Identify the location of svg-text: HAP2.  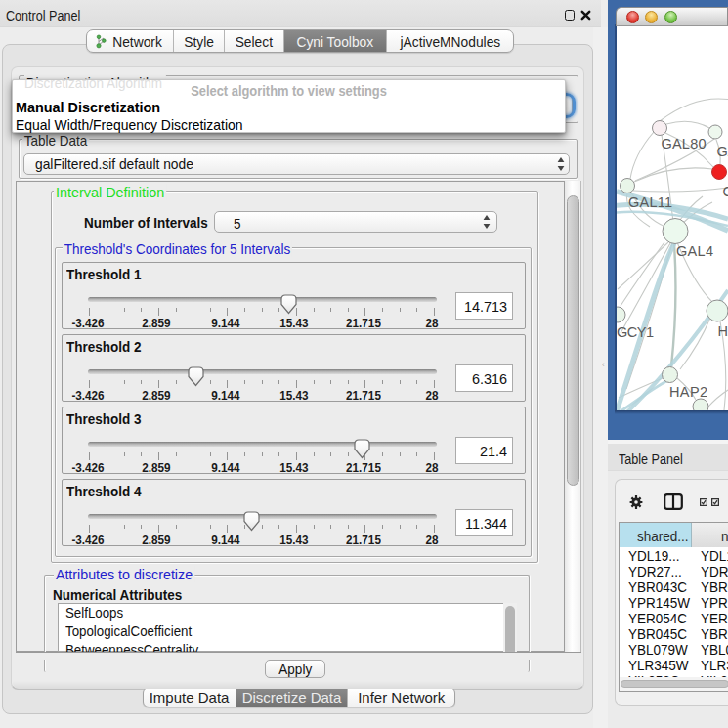
(688, 392).